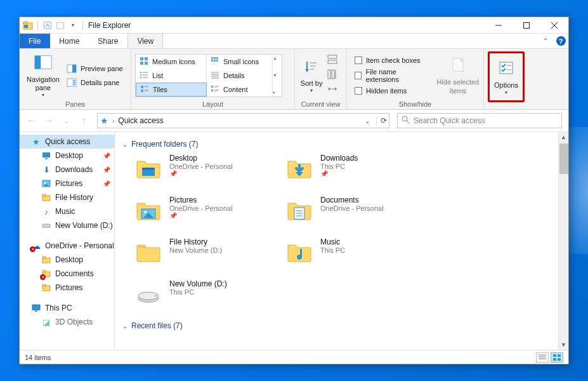  What do you see at coordinates (49, 121) in the screenshot?
I see `forward-button: →` at bounding box center [49, 121].